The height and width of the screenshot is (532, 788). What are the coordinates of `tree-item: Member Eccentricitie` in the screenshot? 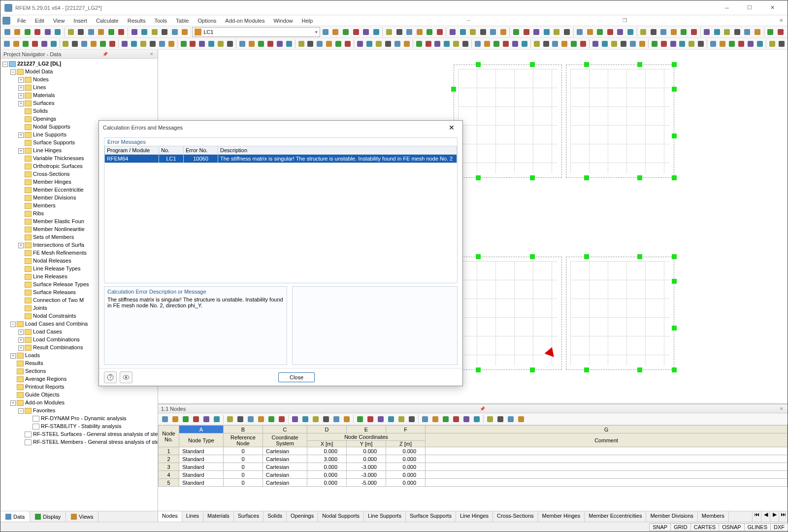 It's located at (58, 190).